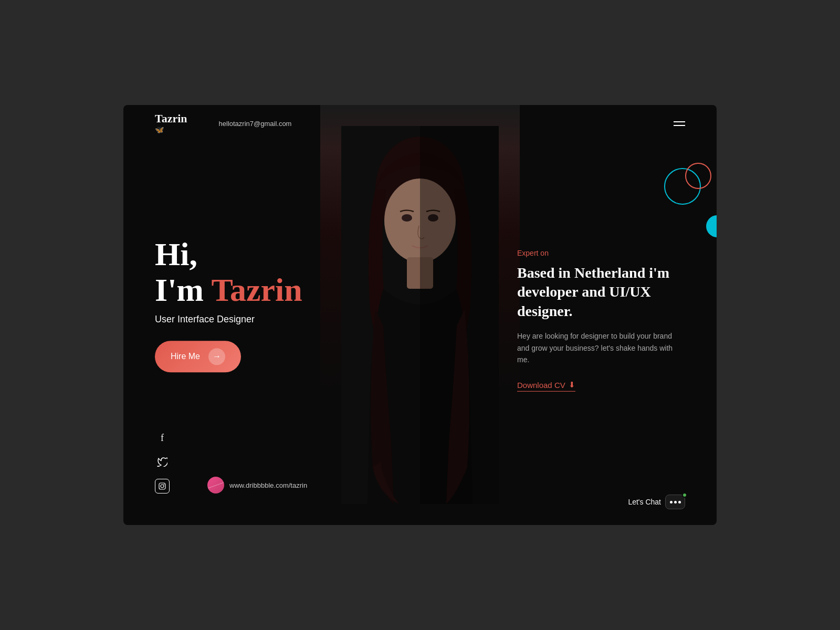 This screenshot has width=840, height=630. I want to click on header-email: hellotazrin7@gmail.com, so click(255, 124).